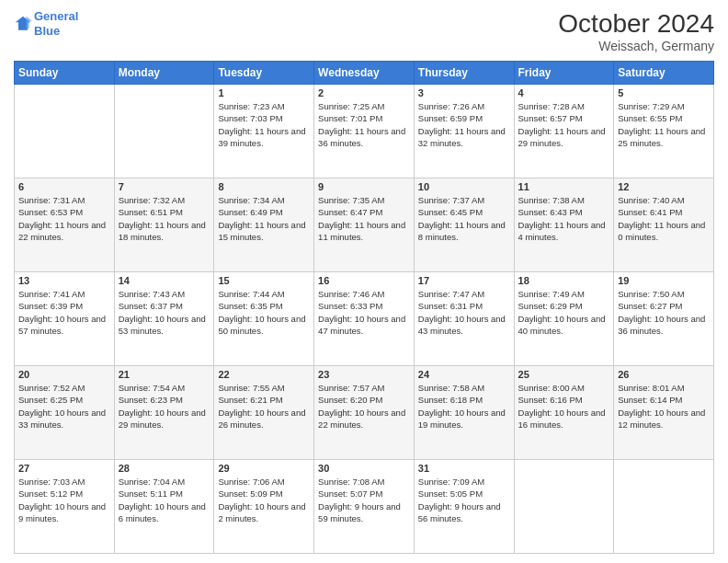 Image resolution: width=728 pixels, height=563 pixels. Describe the element at coordinates (264, 313) in the screenshot. I see `day-info: Sunrise: 7:44 AM Sunset: 6:35 PM Dayligh…` at that location.